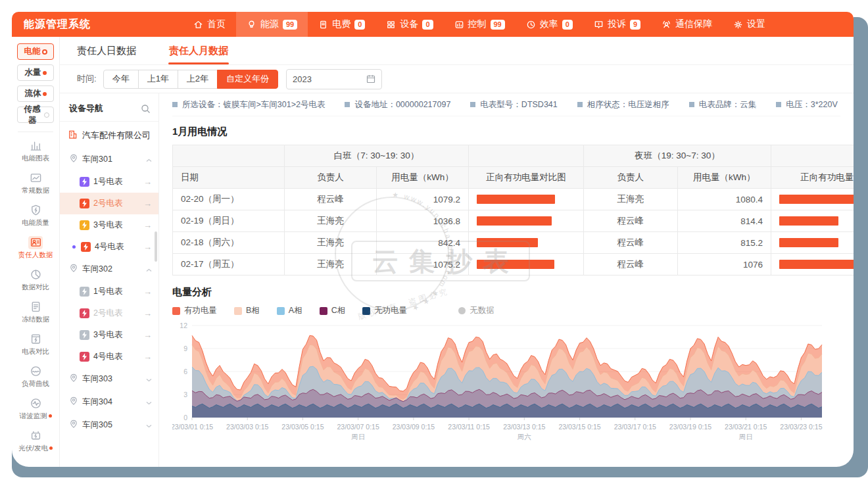  What do you see at coordinates (723, 105) in the screenshot?
I see `device-info-item: 电表品牌：云集` at bounding box center [723, 105].